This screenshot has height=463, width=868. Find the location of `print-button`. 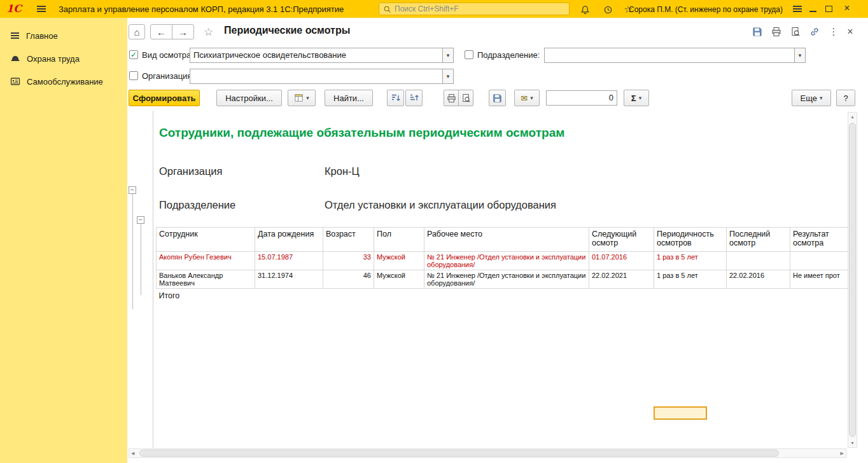

print-button is located at coordinates (451, 98).